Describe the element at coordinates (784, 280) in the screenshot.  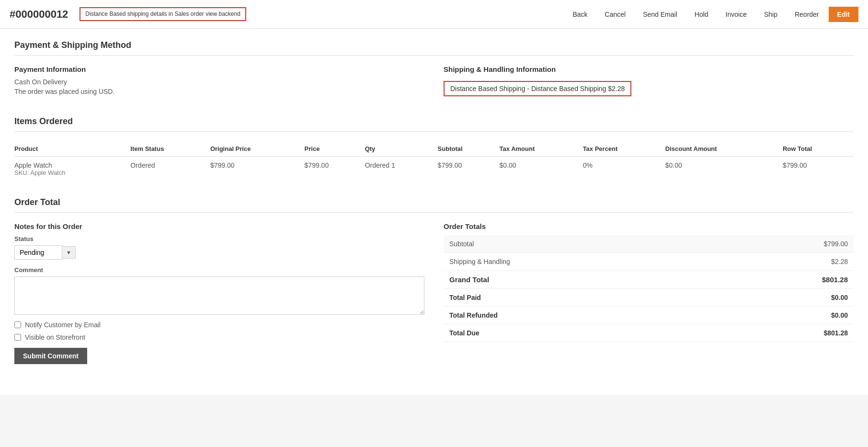
I see `grand-total-value: $801.28` at that location.